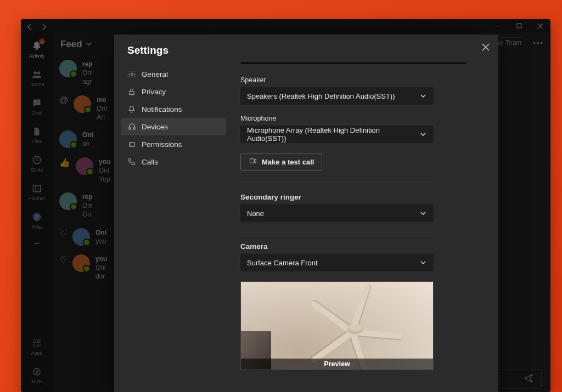  What do you see at coordinates (253, 162) in the screenshot?
I see `video-call-icon` at bounding box center [253, 162].